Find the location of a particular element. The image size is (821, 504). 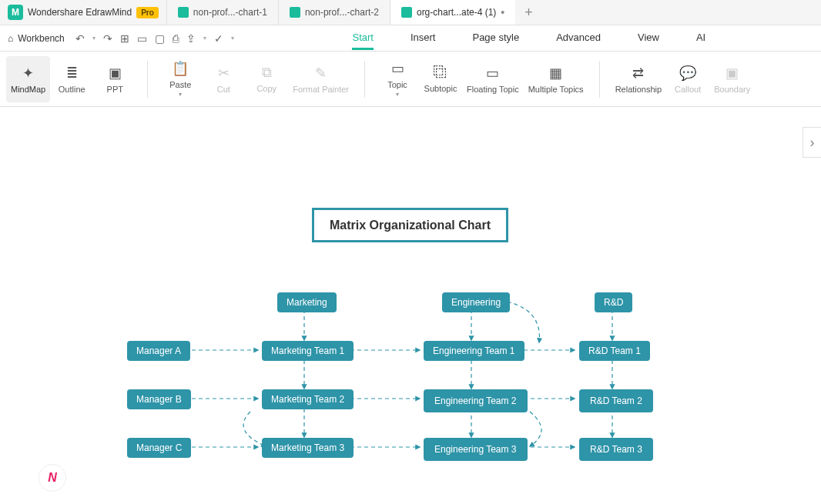

ribbon-group-relations: ⇄ Relationship 💬 Callout ▣ Boundary is located at coordinates (683, 78).